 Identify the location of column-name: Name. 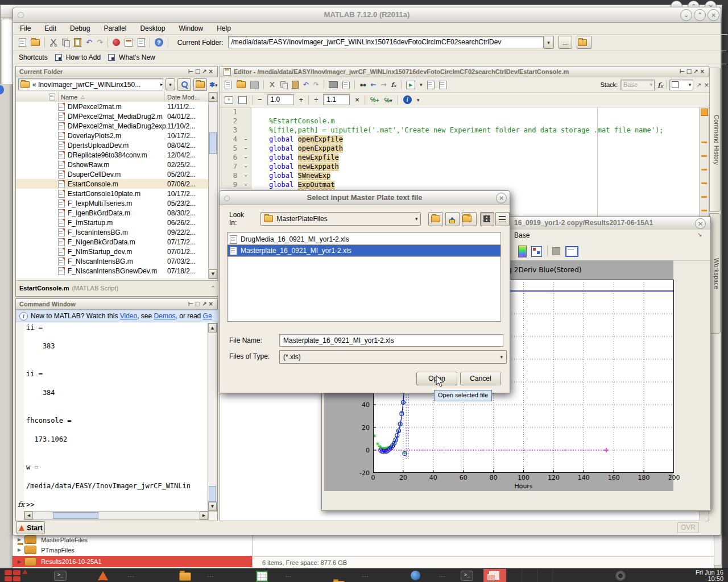
(69, 97).